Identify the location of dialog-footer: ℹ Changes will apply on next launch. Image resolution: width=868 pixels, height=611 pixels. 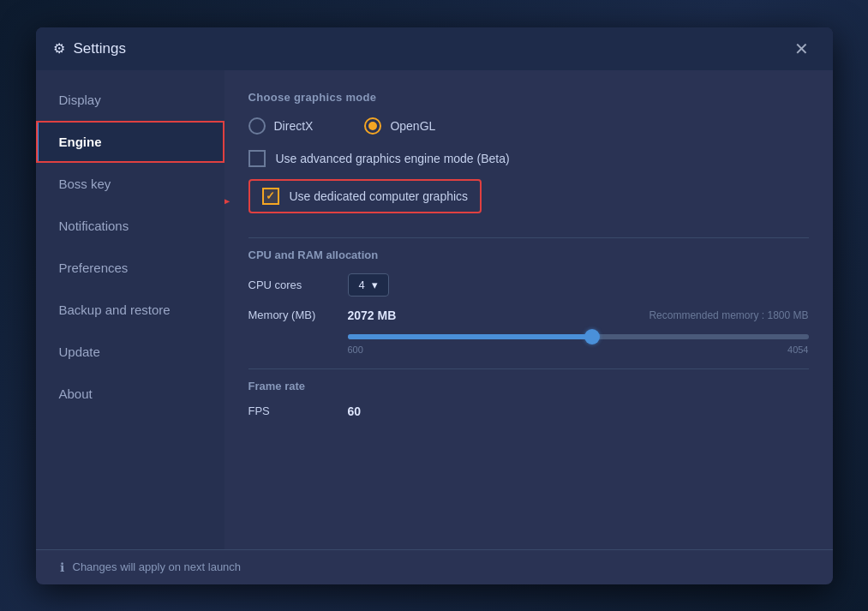
(434, 567).